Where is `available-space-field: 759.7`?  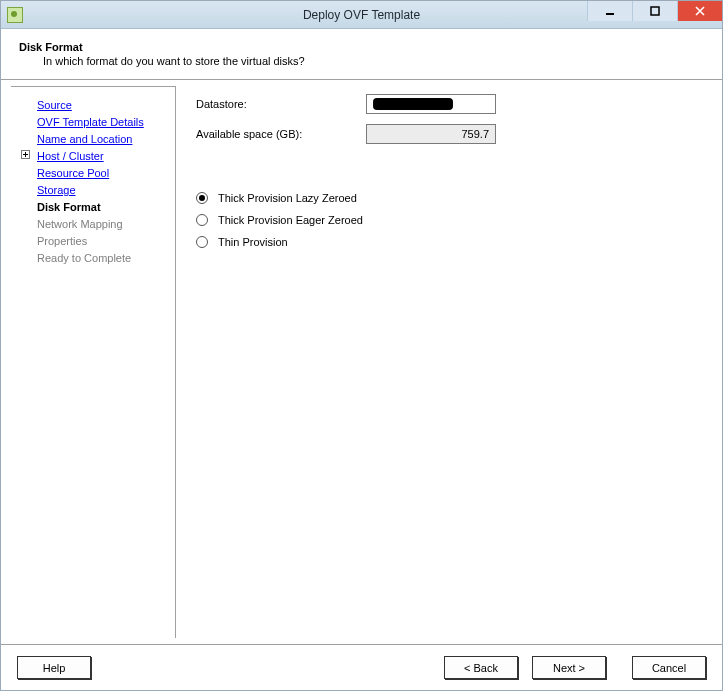 available-space-field: 759.7 is located at coordinates (431, 134).